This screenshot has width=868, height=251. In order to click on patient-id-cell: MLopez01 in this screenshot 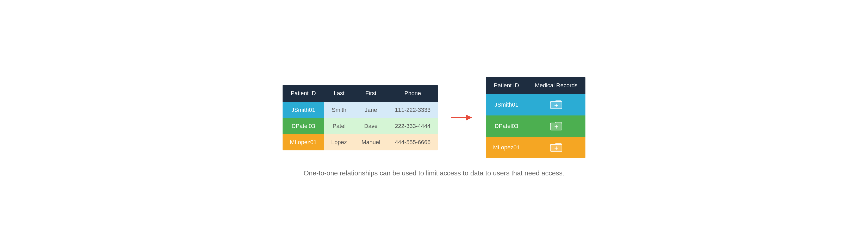, I will do `click(303, 142)`.